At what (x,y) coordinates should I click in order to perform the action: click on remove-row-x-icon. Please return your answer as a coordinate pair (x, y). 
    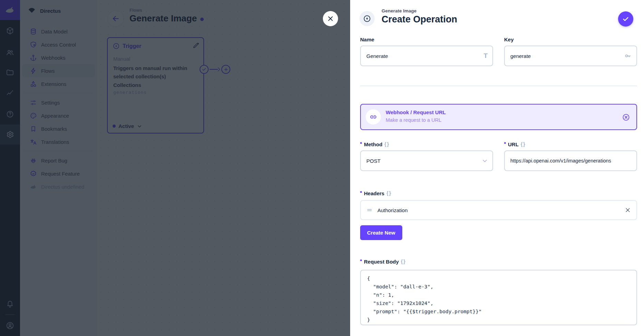
    Looking at the image, I should click on (628, 210).